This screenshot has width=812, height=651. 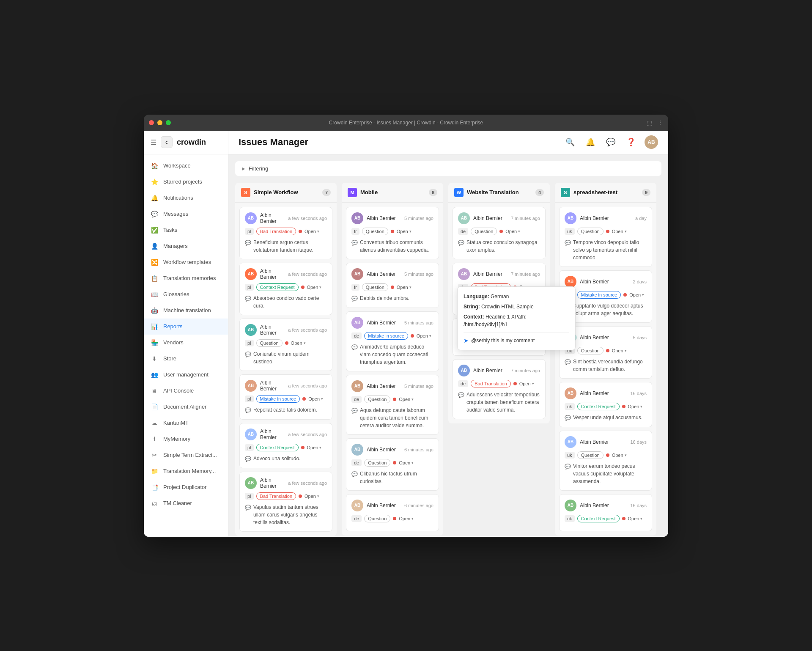 I want to click on more-icon: ⋮, so click(x=660, y=123).